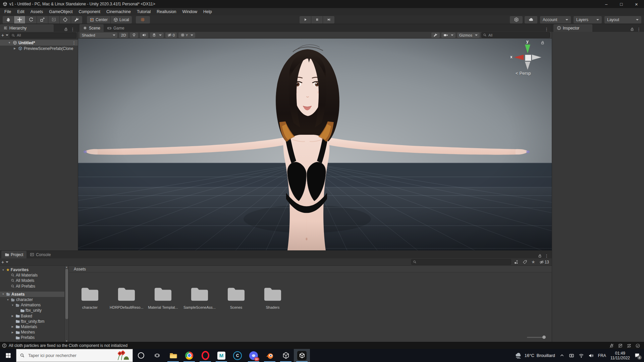  Describe the element at coordinates (68, 346) in the screenshot. I see `status-message: All cloth particles are fixed so the Clo…` at that location.